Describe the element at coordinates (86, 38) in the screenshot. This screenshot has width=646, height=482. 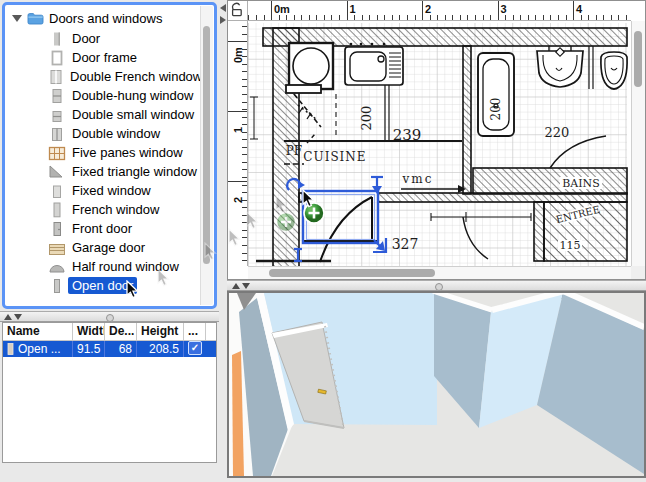
I see `catalog-item-label: Door` at that location.